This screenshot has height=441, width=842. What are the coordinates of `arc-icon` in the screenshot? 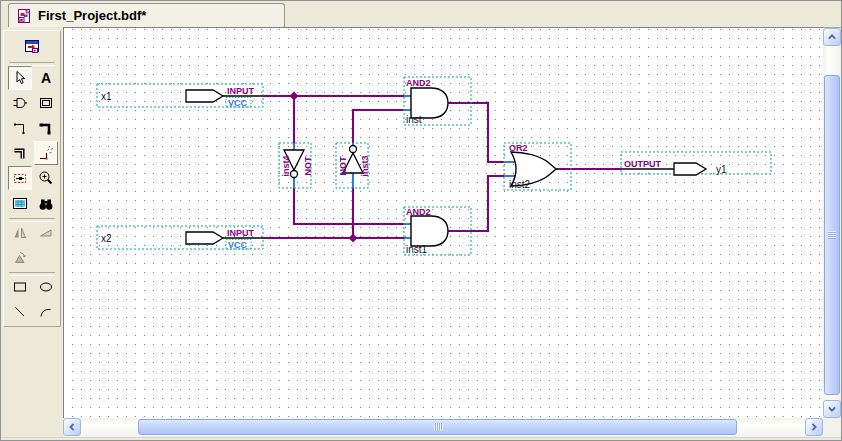 It's located at (46, 312).